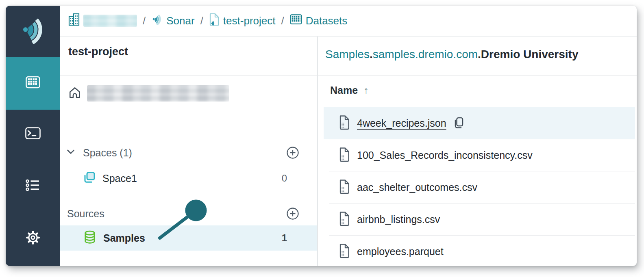 This screenshot has height=277, width=644. What do you see at coordinates (110, 21) in the screenshot?
I see `organization-name-redacted` at bounding box center [110, 21].